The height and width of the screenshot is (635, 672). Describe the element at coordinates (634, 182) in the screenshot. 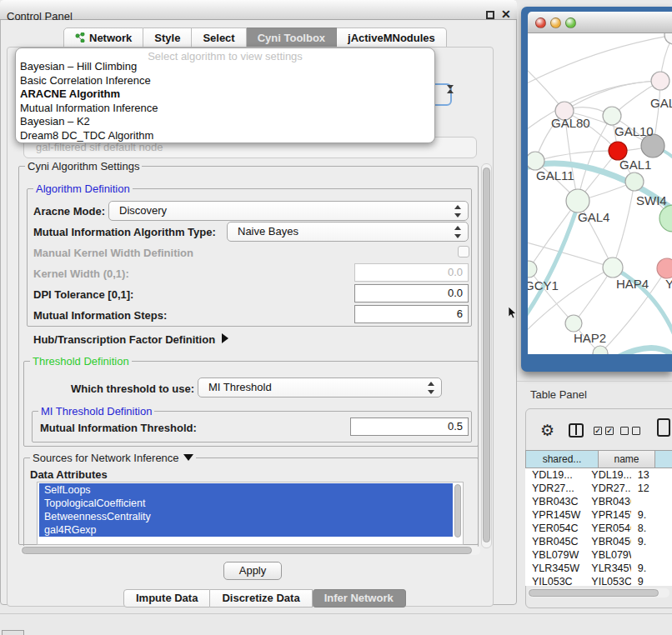

I see `green-mid-node` at that location.